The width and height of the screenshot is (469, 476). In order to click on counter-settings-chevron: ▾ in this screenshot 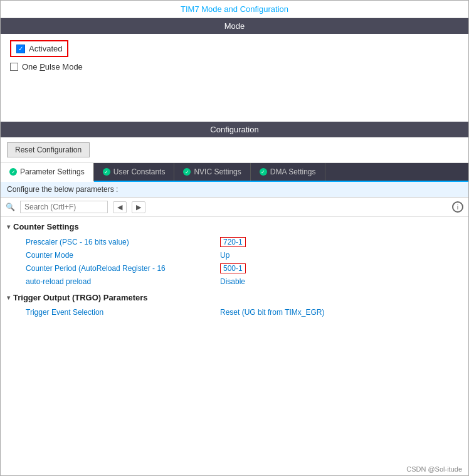, I will do `click(9, 227)`.